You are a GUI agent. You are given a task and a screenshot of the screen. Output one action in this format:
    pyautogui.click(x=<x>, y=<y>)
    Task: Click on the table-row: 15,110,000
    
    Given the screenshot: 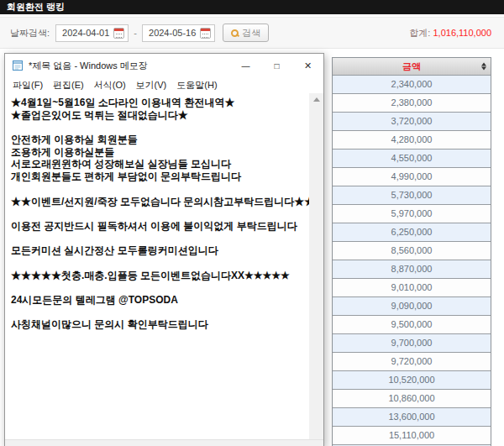 What is the action you would take?
    pyautogui.click(x=412, y=435)
    